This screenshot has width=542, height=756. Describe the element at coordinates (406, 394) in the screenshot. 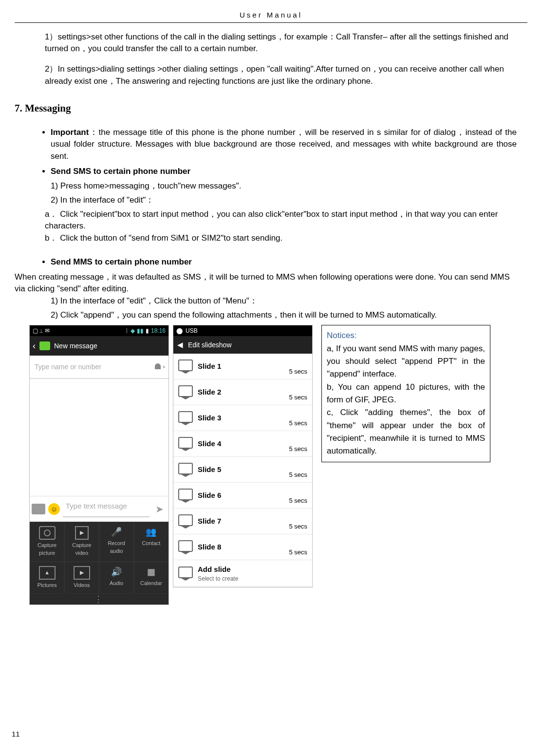

I see `notices-box: Notices: a, If you want send MMS with ma…` at that location.